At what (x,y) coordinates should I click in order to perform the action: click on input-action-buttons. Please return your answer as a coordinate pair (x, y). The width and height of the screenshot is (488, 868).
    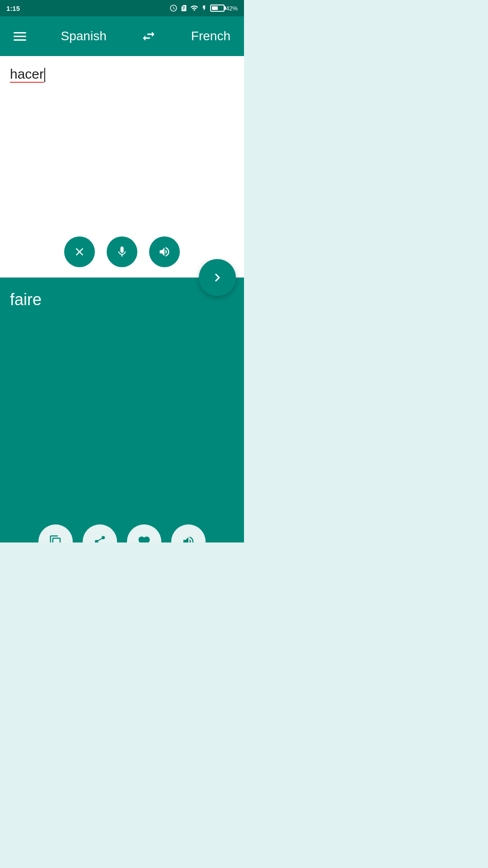
    Looking at the image, I should click on (122, 252).